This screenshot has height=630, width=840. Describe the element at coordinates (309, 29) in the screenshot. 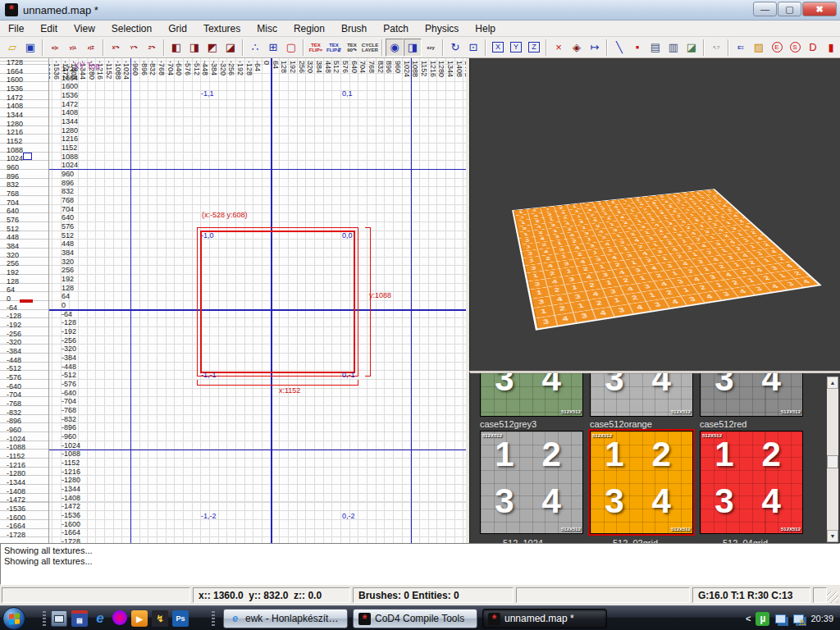

I see `menu-region: Region` at that location.